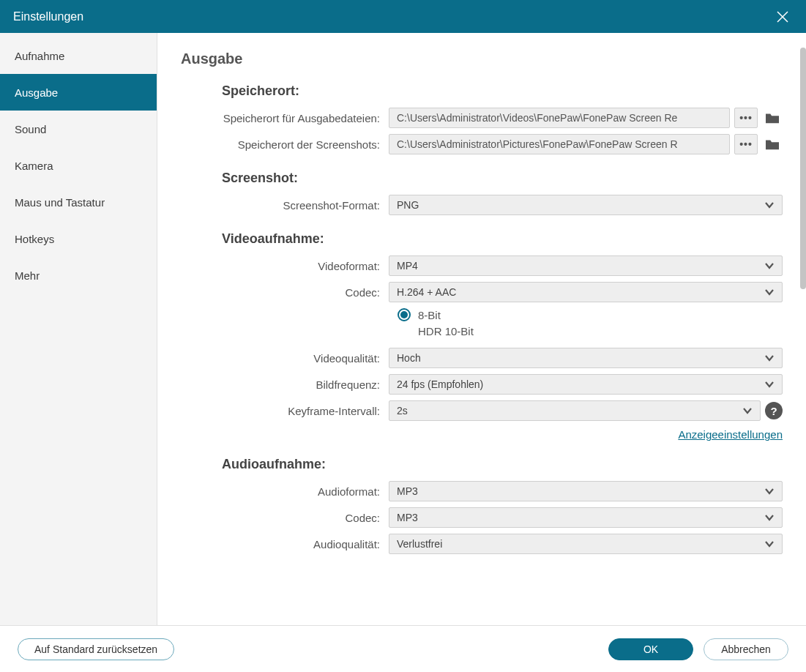  I want to click on screenshot-path-open-folder-icon, so click(772, 144).